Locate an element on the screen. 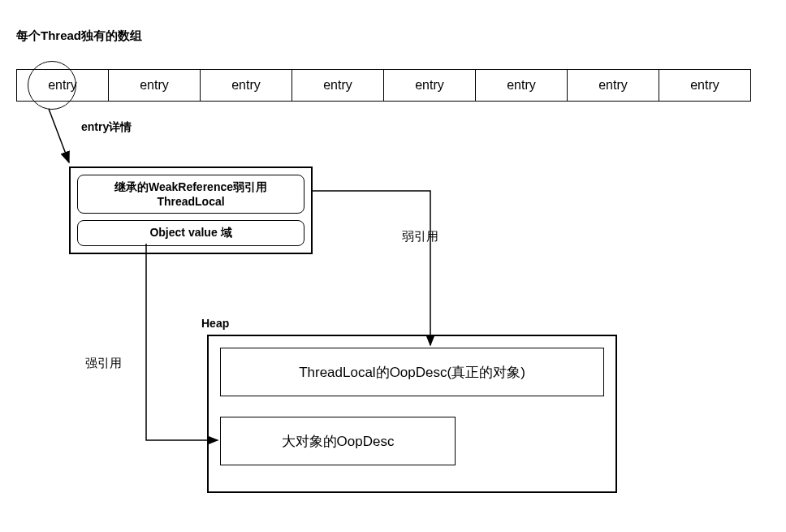 This screenshot has width=786, height=532. strong-reference-label: 强引用 is located at coordinates (104, 364).